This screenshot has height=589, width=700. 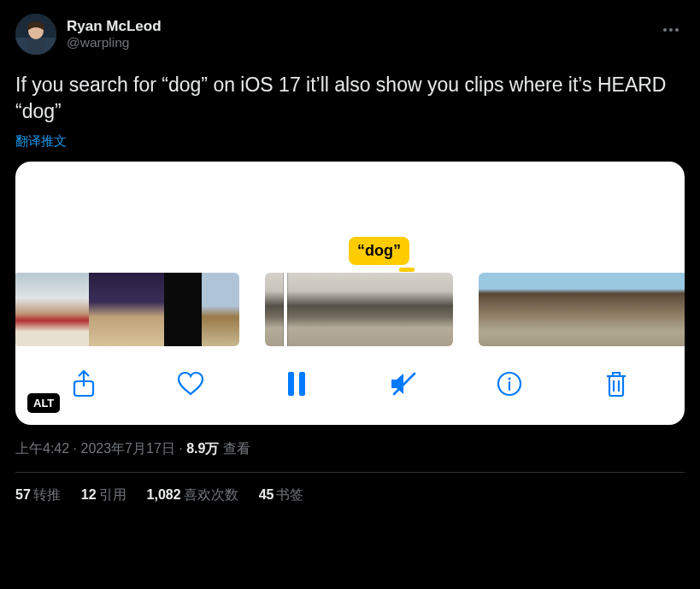 What do you see at coordinates (616, 384) in the screenshot?
I see `trash-button` at bounding box center [616, 384].